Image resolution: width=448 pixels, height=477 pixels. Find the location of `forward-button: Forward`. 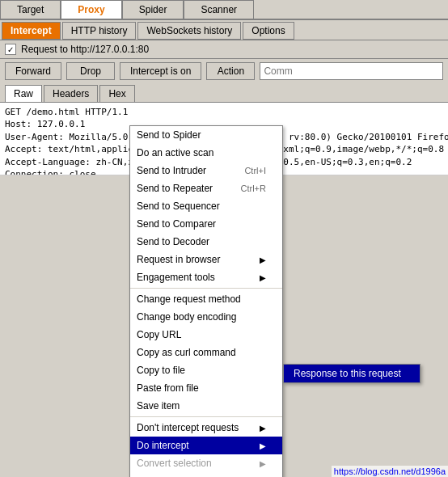

forward-button: Forward is located at coordinates (33, 71).